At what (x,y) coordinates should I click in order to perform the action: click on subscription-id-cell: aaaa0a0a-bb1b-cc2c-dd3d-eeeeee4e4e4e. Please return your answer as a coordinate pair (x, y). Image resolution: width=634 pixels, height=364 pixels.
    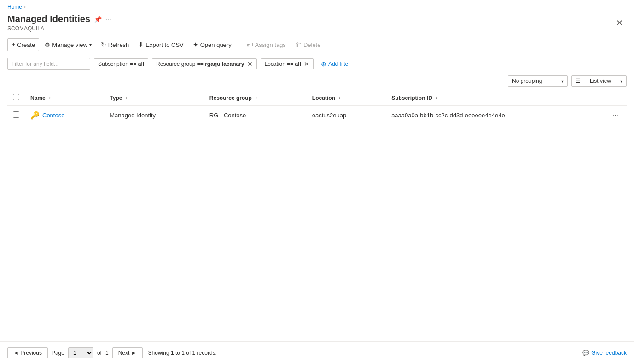
    Looking at the image, I should click on (495, 115).